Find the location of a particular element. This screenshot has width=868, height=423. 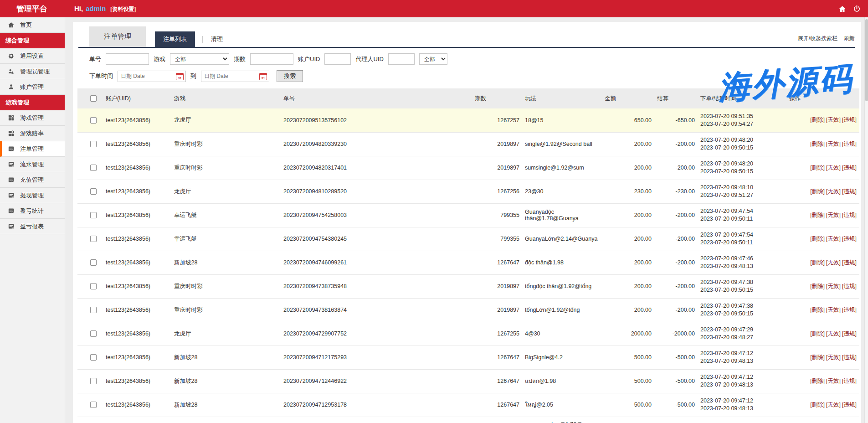

sidebar-item-home: 首页 is located at coordinates (32, 25).